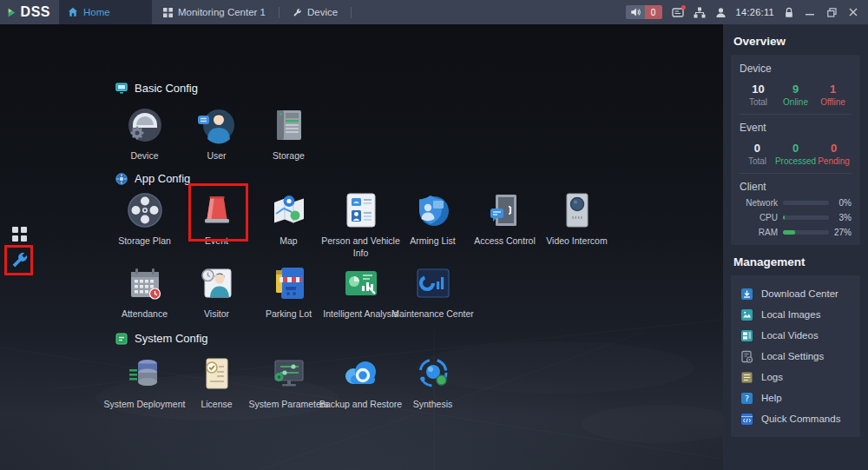  What do you see at coordinates (700, 12) in the screenshot?
I see `sitemap-icon` at bounding box center [700, 12].